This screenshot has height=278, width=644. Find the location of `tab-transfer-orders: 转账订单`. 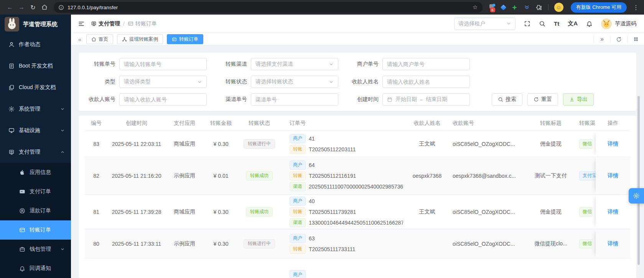

tab-transfer-orders: 转账订单 is located at coordinates (185, 39).